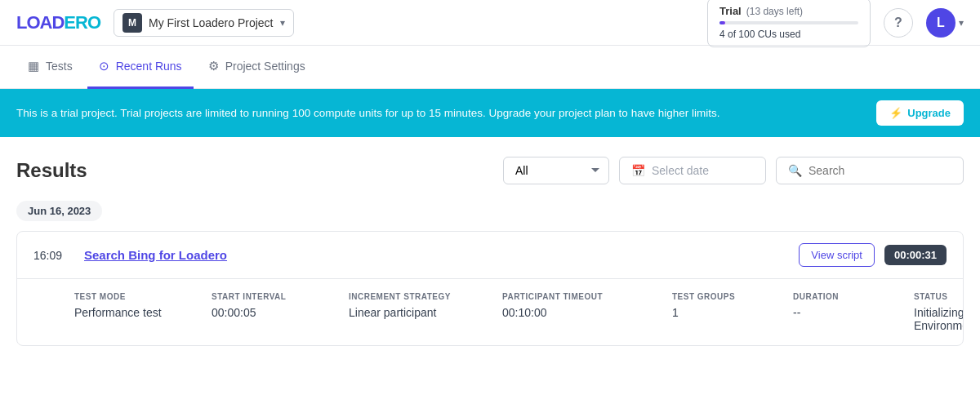  I want to click on header: LOADERO M My First Loadero Project ▾ Tri…, so click(490, 23).